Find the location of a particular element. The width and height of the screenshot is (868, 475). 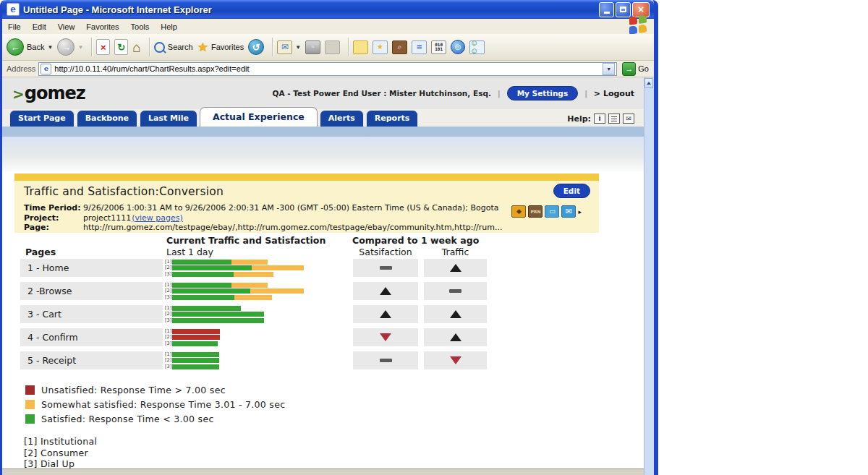

bar-line: [2] is located at coordinates (259, 360).